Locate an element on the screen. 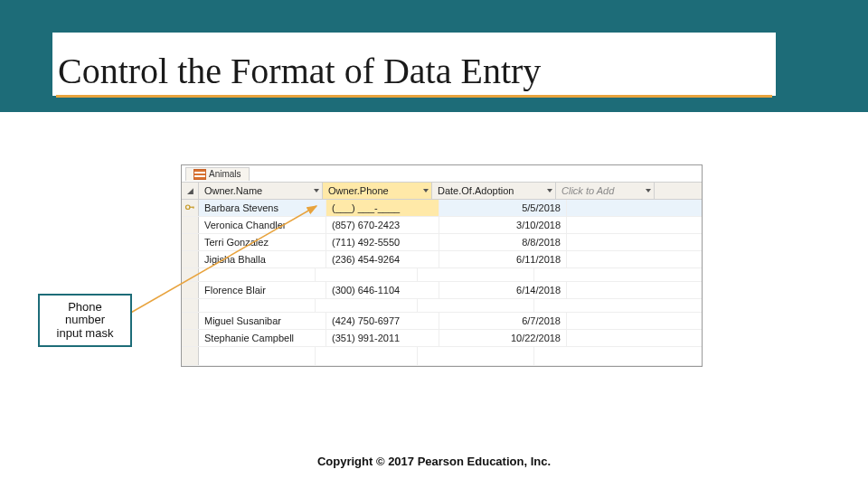  select-all-cell: ◢ is located at coordinates (190, 191).